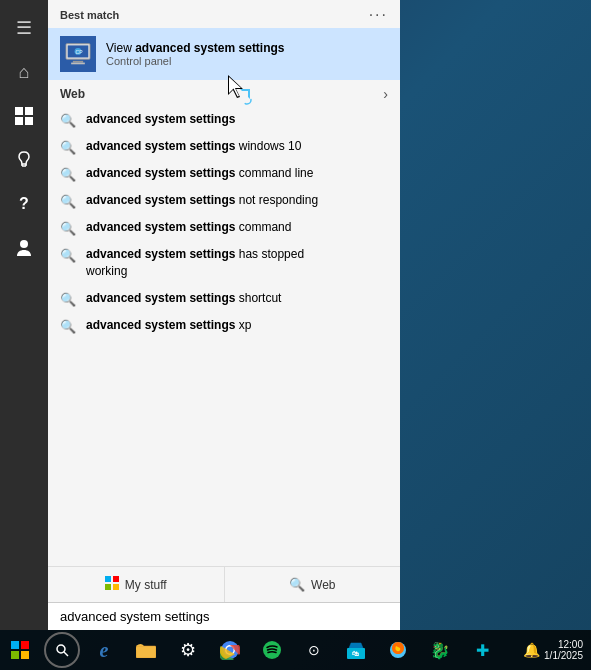 This screenshot has width=591, height=670. Describe the element at coordinates (200, 174) in the screenshot. I see `search-result-text: advanced system settings command line` at that location.